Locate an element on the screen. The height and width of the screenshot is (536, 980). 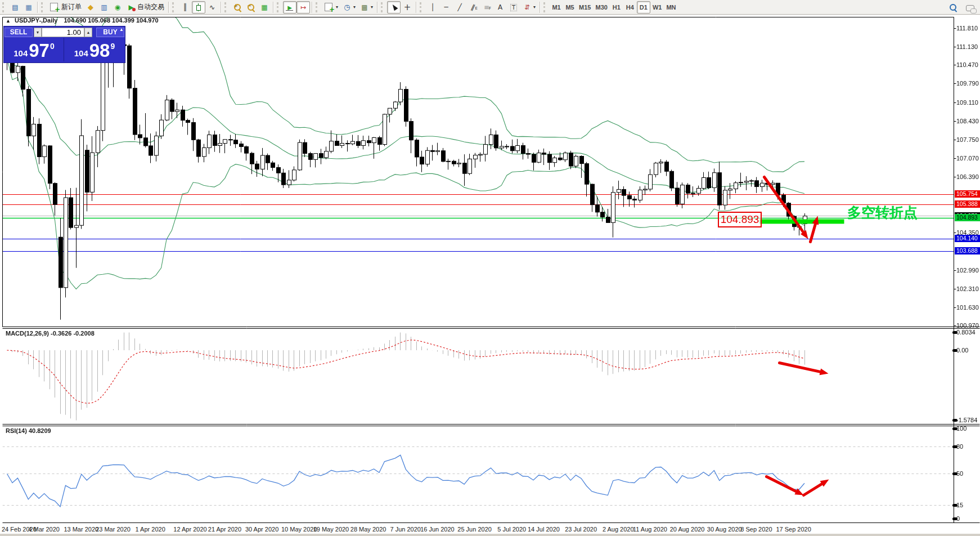
bar-chart-icon is located at coordinates (185, 7).